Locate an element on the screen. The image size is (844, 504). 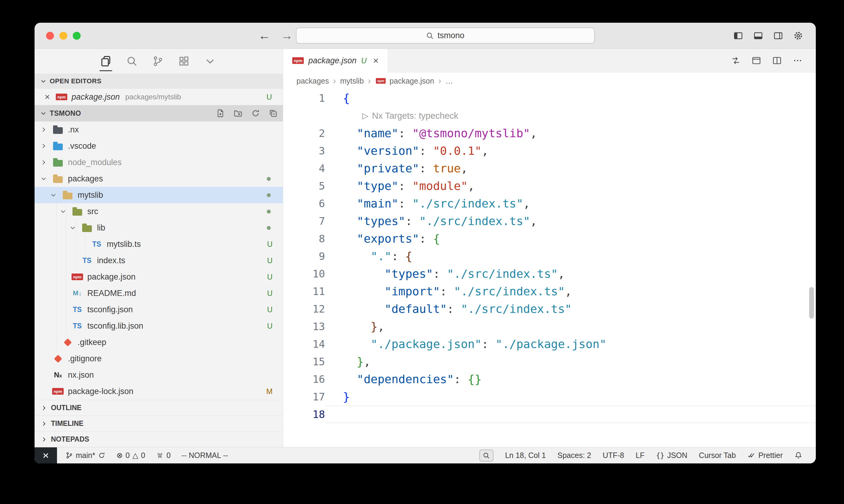
workspace-name-label: TSMONO is located at coordinates (65, 113).